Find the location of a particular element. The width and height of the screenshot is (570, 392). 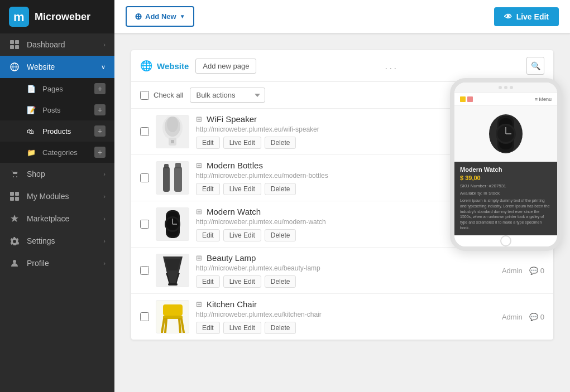

posts-label: Posts is located at coordinates (68, 110).